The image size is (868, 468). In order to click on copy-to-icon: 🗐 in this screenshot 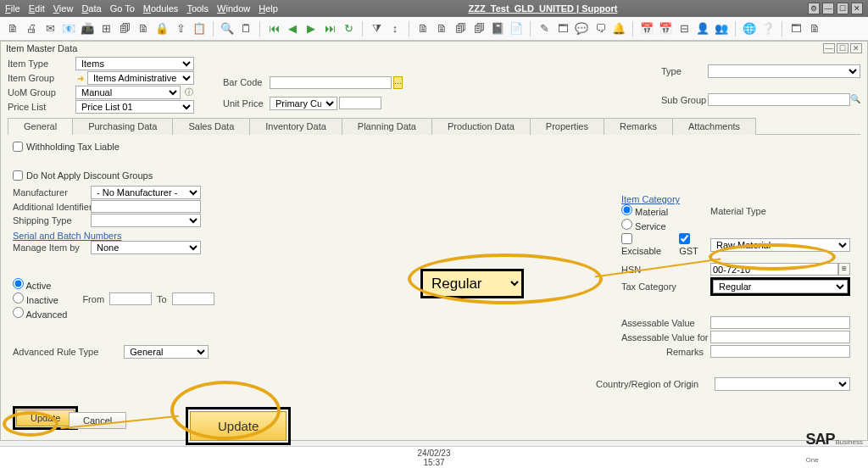, I will do `click(479, 29)`.